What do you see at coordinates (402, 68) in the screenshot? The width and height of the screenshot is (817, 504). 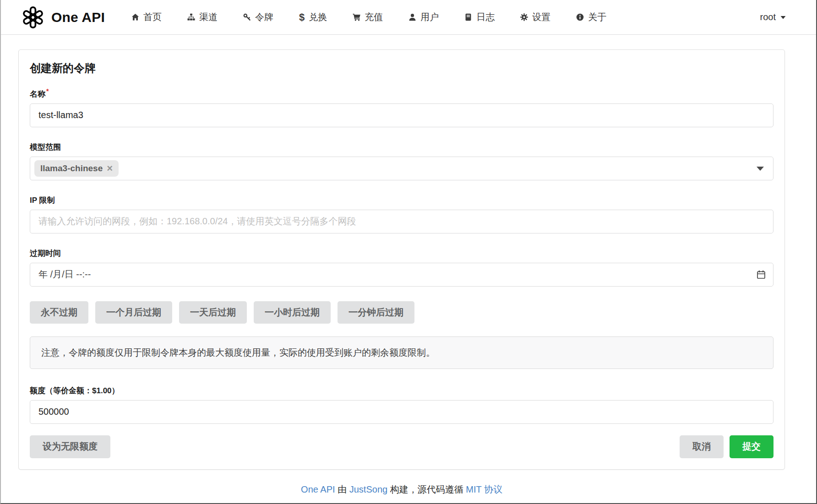 I see `page-title: 创建新的令牌` at bounding box center [402, 68].